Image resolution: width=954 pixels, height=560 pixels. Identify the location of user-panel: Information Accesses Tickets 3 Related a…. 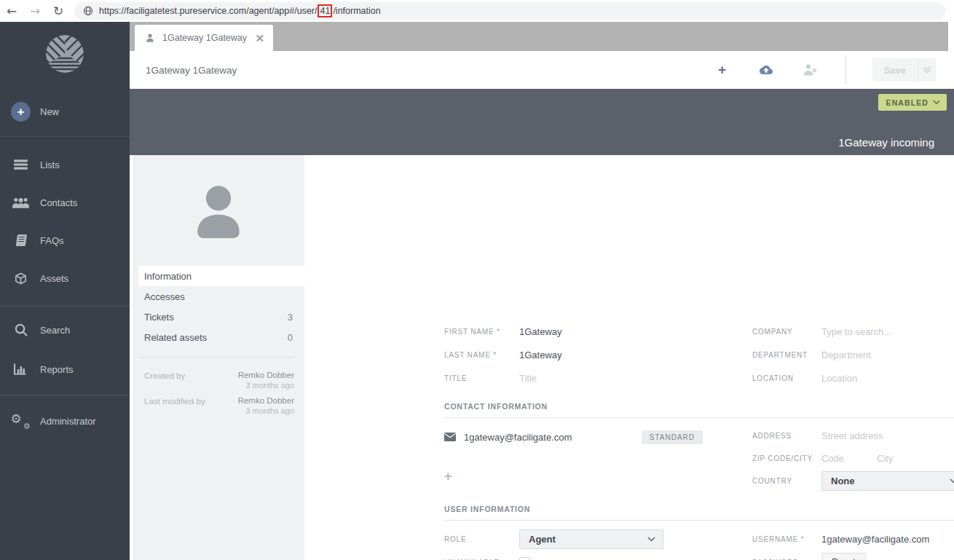
(218, 358).